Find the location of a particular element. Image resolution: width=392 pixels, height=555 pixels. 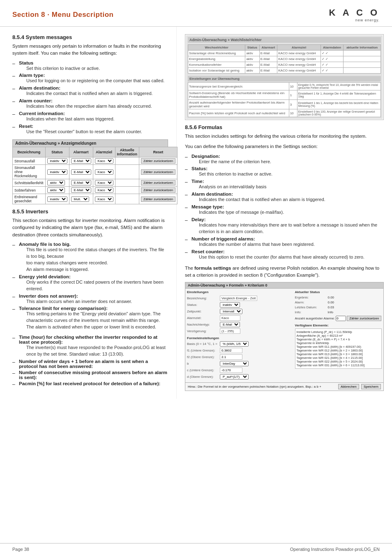

bullet-alarm-counter: Alarm counter: Indicates how often the r… is located at coordinates (85, 104).